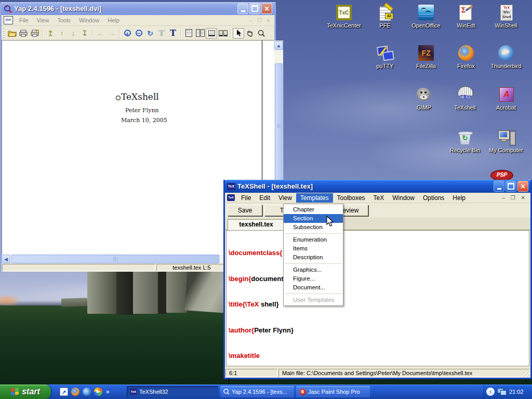  Describe the element at coordinates (424, 99) in the screenshot. I see `desktop-icon-gimp: GIMP` at that location.